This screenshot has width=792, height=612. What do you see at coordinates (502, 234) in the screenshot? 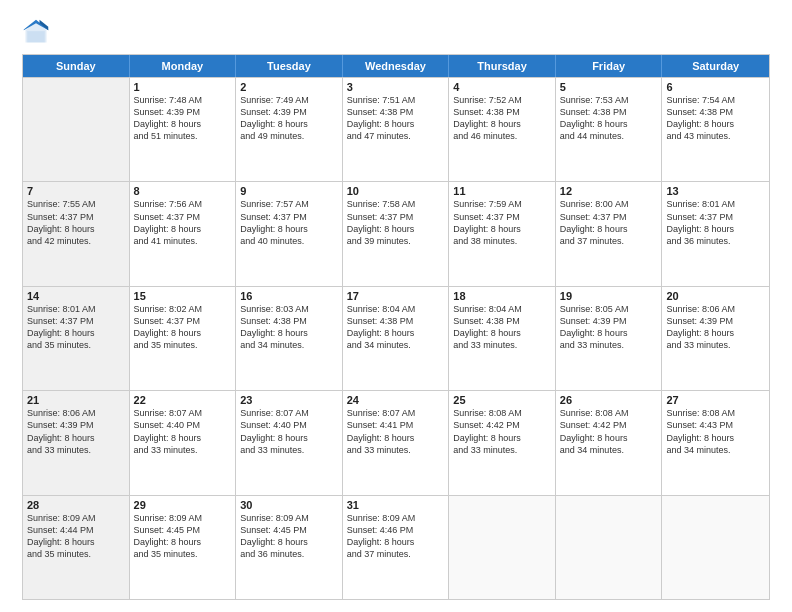
I see `cal-cell: 11Sunrise: 7:59 AM Sunset: 4:37 PM Dayli…` at bounding box center [502, 234].